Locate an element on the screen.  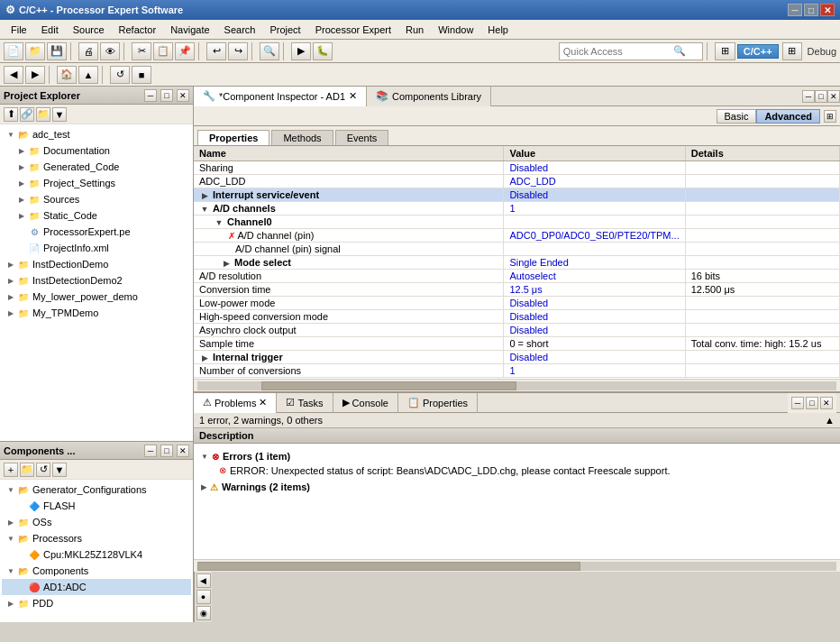
row-ad-channels: ▼ A/D channels 1 is located at coordinates (517, 209).